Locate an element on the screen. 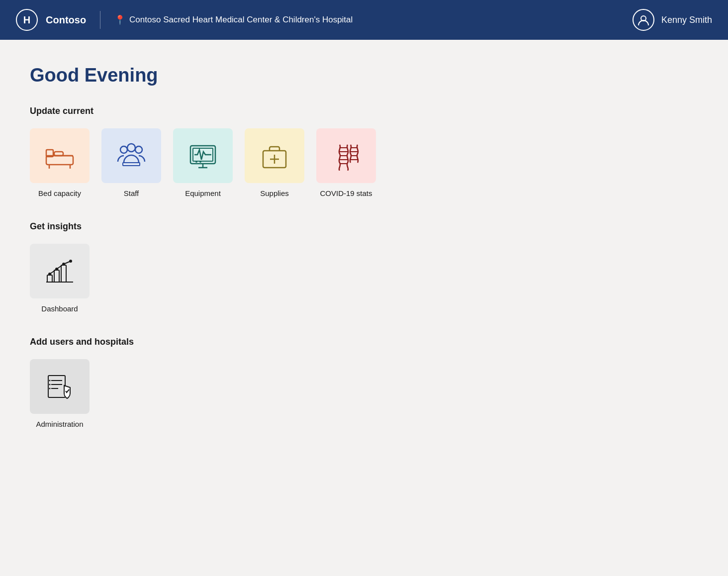 This screenshot has width=728, height=576. staff-label: Staff is located at coordinates (131, 193).